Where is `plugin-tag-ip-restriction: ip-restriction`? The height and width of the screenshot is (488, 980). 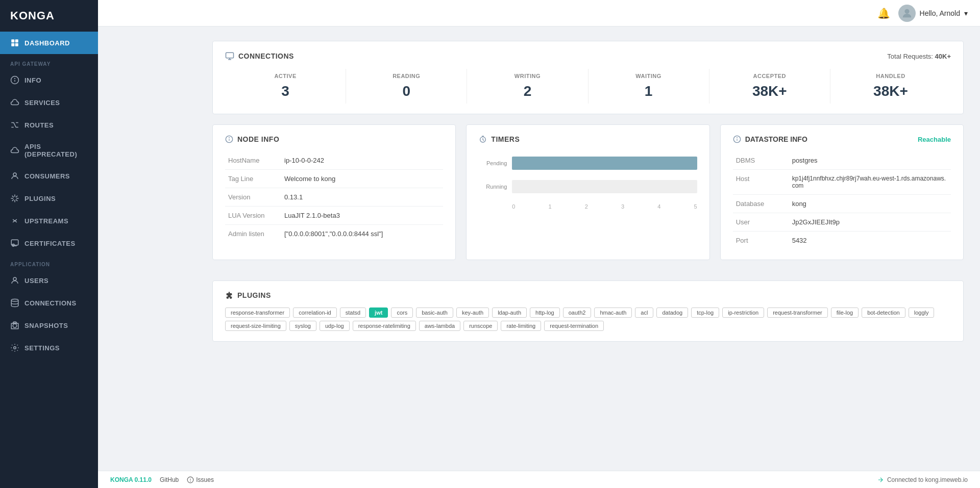
plugin-tag-ip-restriction: ip-restriction is located at coordinates (743, 313).